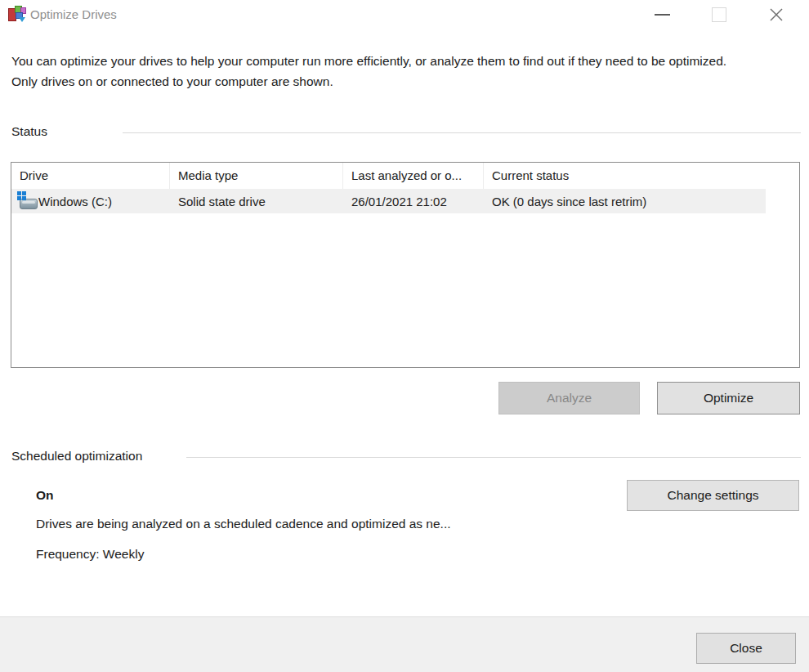  What do you see at coordinates (28, 201) in the screenshot?
I see `hard-drive-icon` at bounding box center [28, 201].